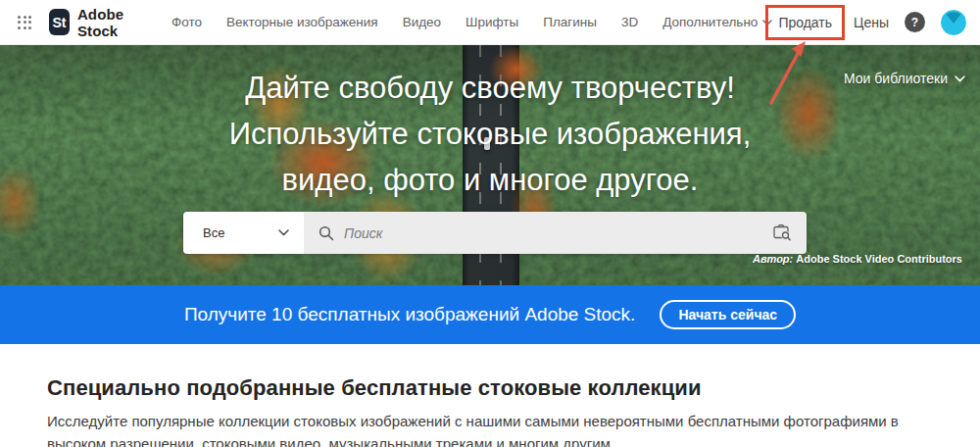  I want to click on sell-link: Продать, so click(806, 23).